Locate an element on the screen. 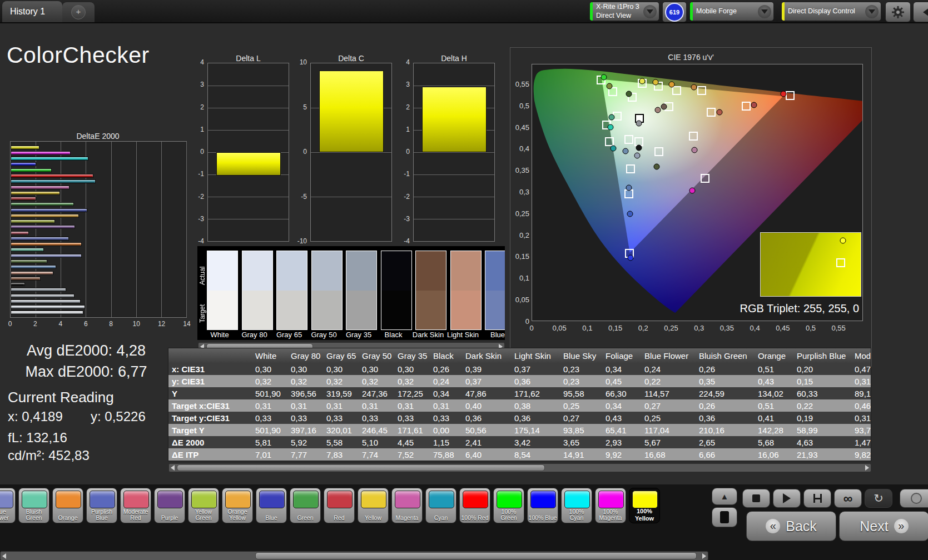 This screenshot has width=928, height=560. next-chevrons-icon: » is located at coordinates (901, 526).